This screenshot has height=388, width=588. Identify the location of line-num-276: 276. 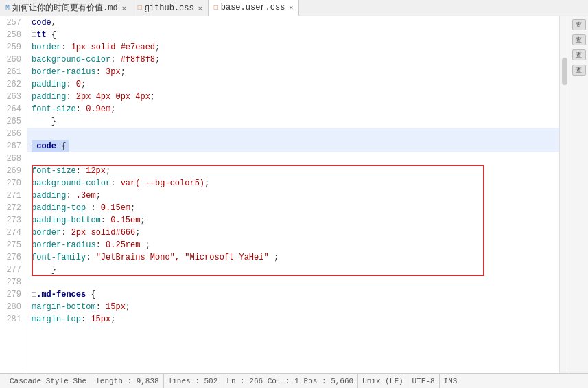
(12, 258).